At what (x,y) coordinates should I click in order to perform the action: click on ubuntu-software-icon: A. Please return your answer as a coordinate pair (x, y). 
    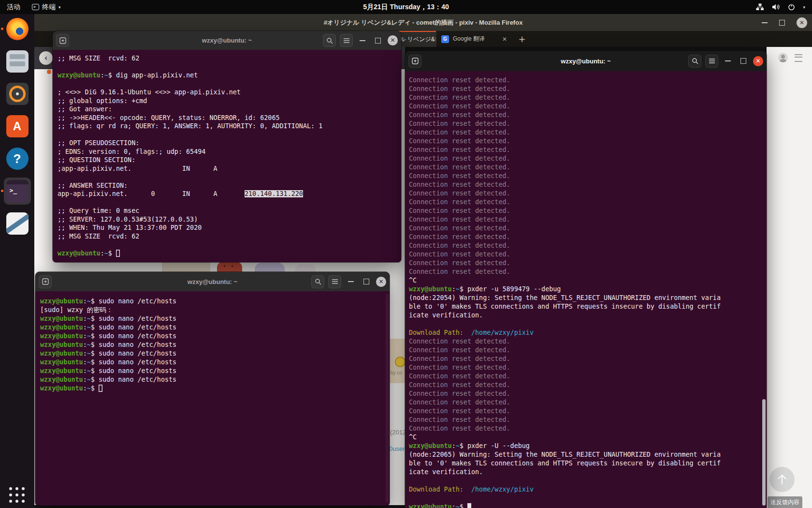
    Looking at the image, I should click on (17, 126).